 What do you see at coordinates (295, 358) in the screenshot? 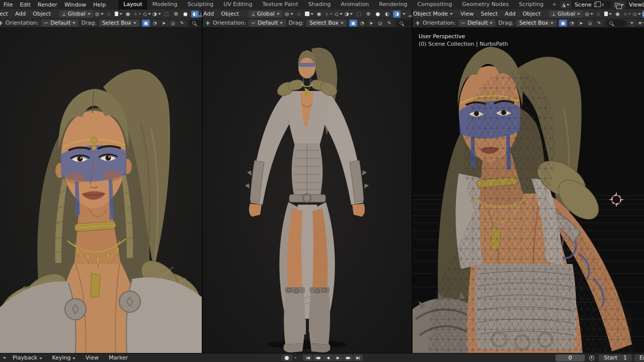
I see `keying-set-chevron` at bounding box center [295, 358].